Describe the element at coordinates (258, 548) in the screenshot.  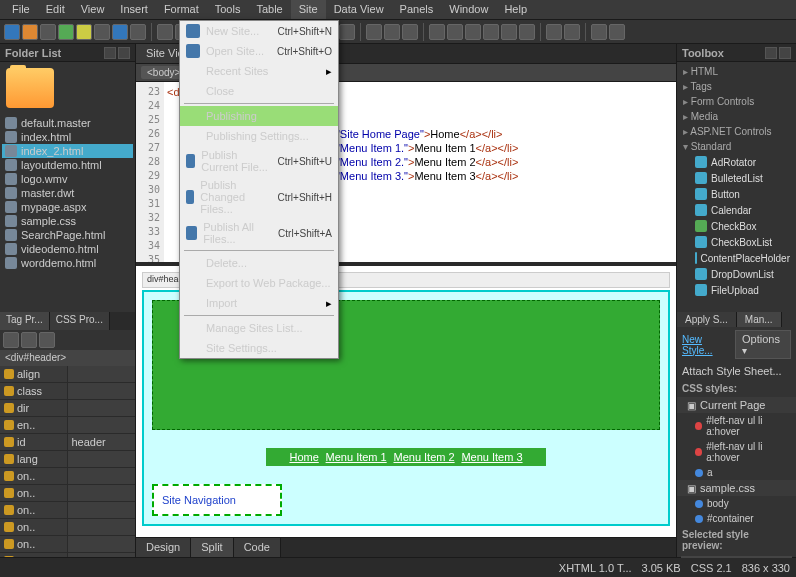
I see `view-tab-code: Code` at that location.